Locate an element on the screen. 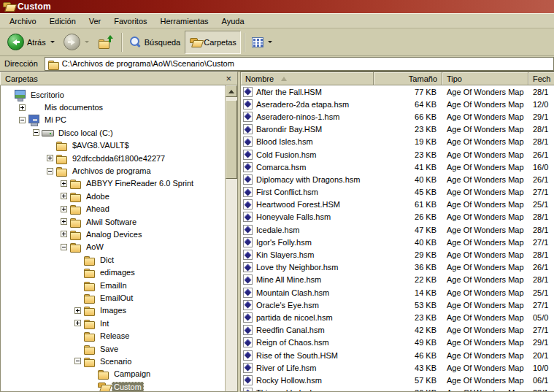  file-row: partida de nicoel.hsm23 KBAge Of Wonders… is located at coordinates (397, 317).